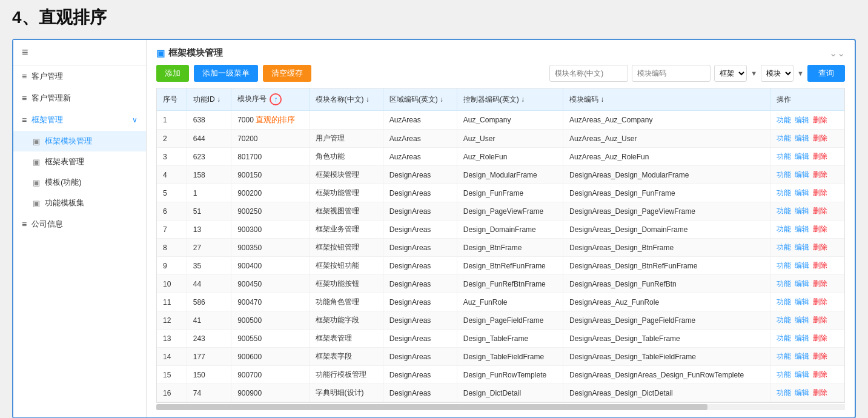 The height and width of the screenshot is (418, 868). What do you see at coordinates (80, 141) in the screenshot?
I see `sidebar-sub-item-frame-module-mgmt: ▣ 框架模块管理` at bounding box center [80, 141].